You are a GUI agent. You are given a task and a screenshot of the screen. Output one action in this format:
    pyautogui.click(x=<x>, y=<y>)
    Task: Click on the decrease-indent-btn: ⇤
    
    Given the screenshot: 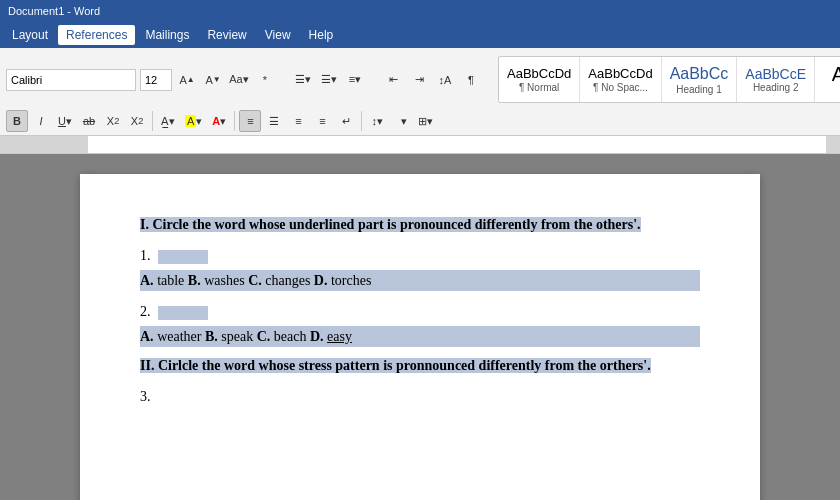 What is the action you would take?
    pyautogui.click(x=393, y=80)
    